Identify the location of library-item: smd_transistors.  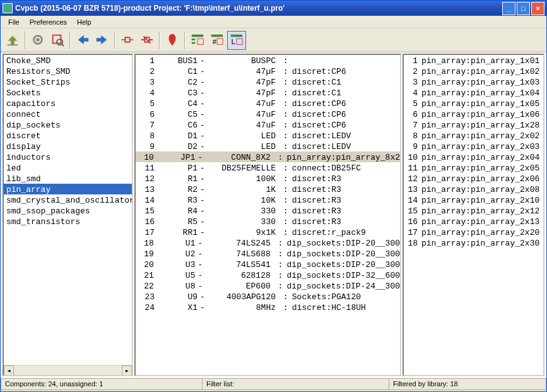
(68, 221).